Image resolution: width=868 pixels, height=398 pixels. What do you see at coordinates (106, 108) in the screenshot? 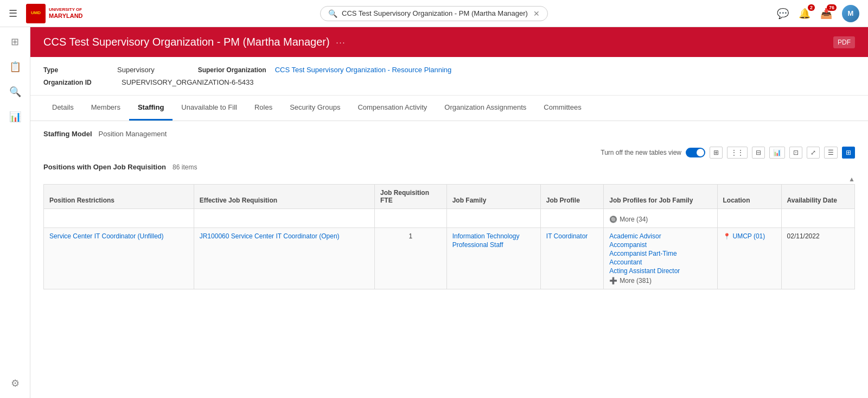
I see `tab-members: Members` at bounding box center [106, 108].